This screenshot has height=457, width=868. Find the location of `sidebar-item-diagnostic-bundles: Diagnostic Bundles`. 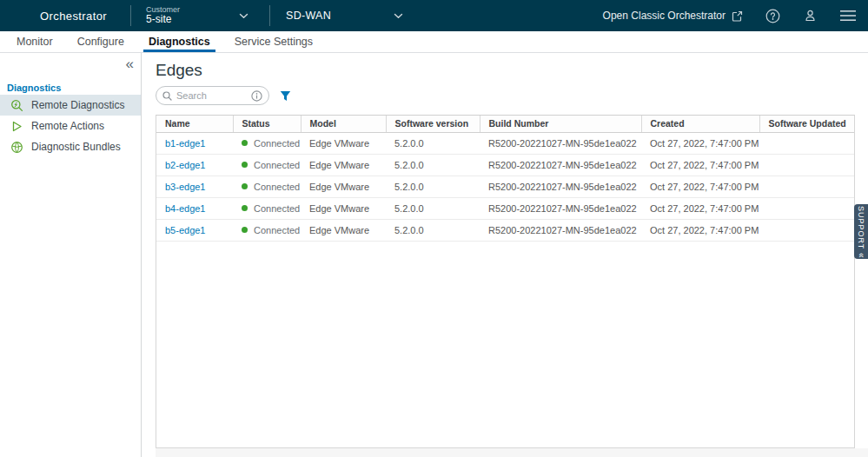

sidebar-item-diagnostic-bundles: Diagnostic Bundles is located at coordinates (70, 147).